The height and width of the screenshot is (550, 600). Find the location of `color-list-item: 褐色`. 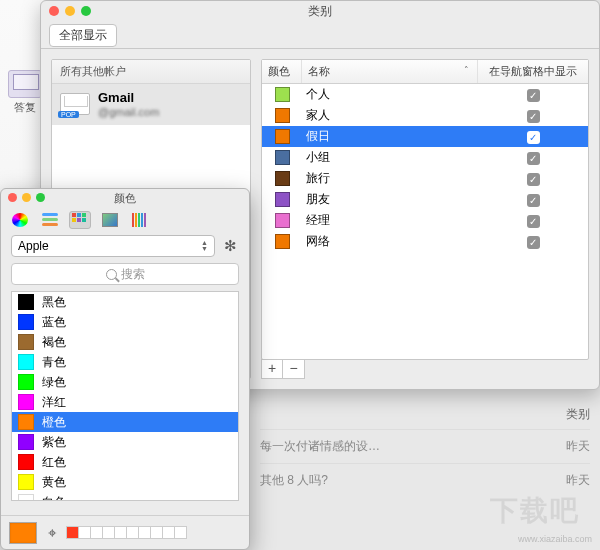

color-list-item: 褐色 is located at coordinates (125, 342).